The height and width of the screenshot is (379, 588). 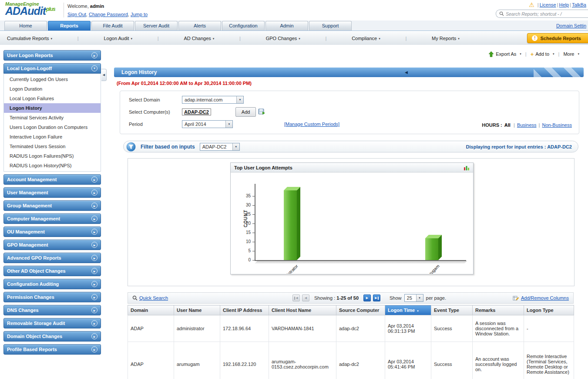 I want to click on search-input, so click(x=543, y=14).